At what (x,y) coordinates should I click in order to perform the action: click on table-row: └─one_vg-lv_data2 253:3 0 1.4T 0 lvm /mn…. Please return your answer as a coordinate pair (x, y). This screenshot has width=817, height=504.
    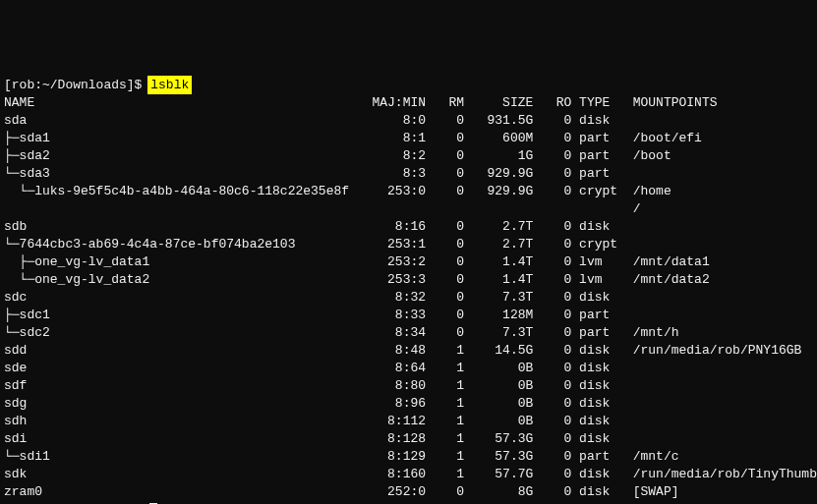
    Looking at the image, I should click on (409, 280).